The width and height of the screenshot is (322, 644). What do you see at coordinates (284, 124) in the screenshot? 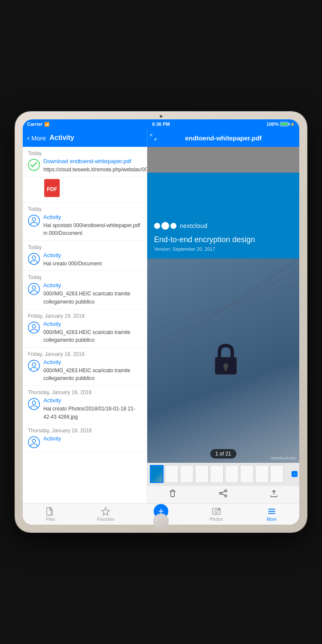
I see `battery-bar` at bounding box center [284, 124].